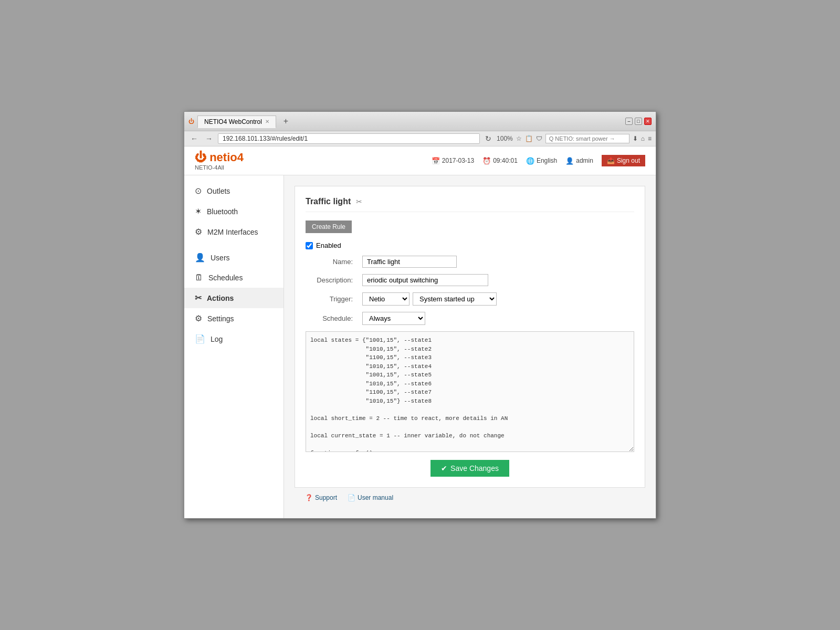 The width and height of the screenshot is (840, 630). I want to click on description-label: Description:, so click(332, 280).